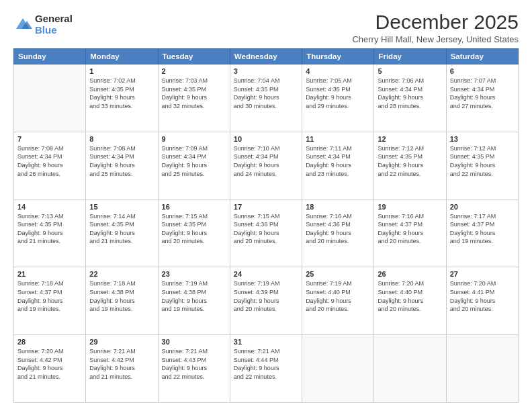  I want to click on logo-blue-text: Blue, so click(54, 31).